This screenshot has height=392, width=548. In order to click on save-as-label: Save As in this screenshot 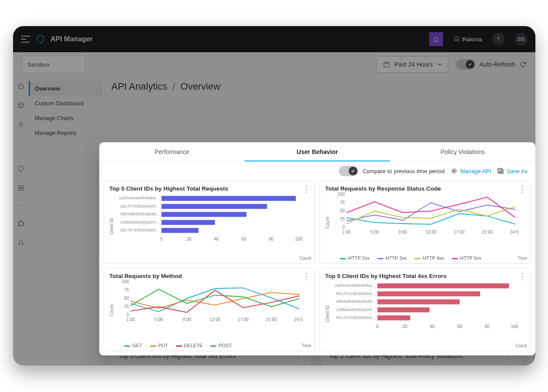, I will do `click(517, 171)`.